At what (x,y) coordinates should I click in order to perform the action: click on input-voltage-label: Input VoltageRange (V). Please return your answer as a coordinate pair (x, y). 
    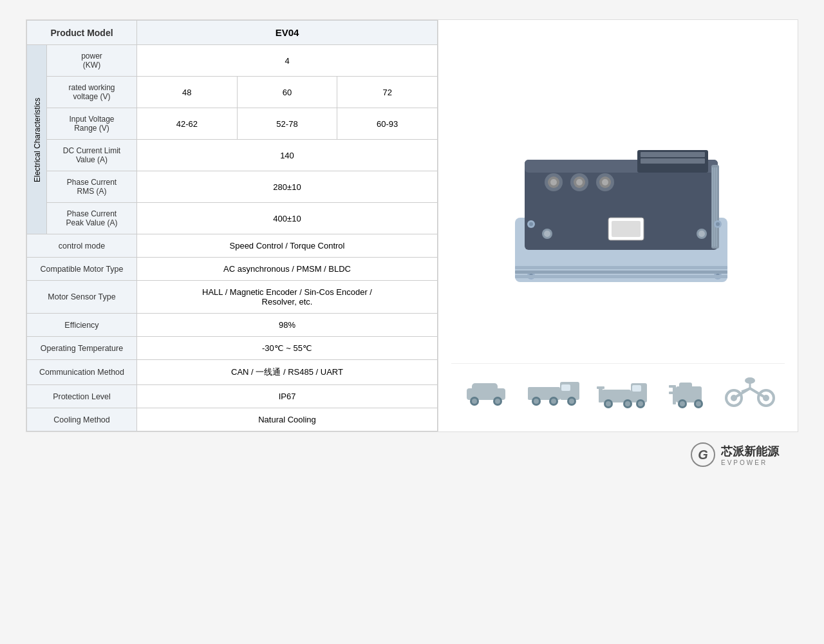
    Looking at the image, I should click on (92, 124).